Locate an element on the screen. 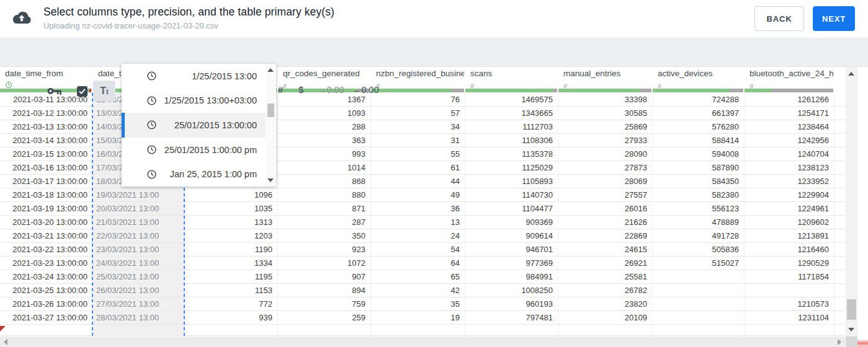  cell: 1334 is located at coordinates (231, 263).